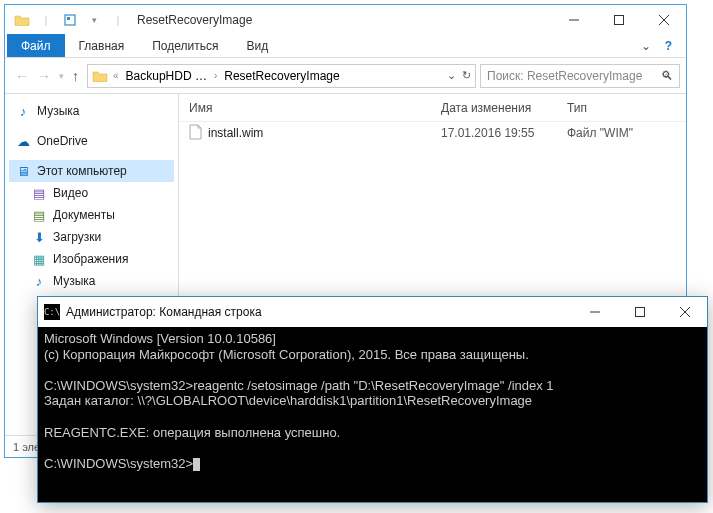  What do you see at coordinates (22, 20) in the screenshot?
I see `folder-icon` at bounding box center [22, 20].